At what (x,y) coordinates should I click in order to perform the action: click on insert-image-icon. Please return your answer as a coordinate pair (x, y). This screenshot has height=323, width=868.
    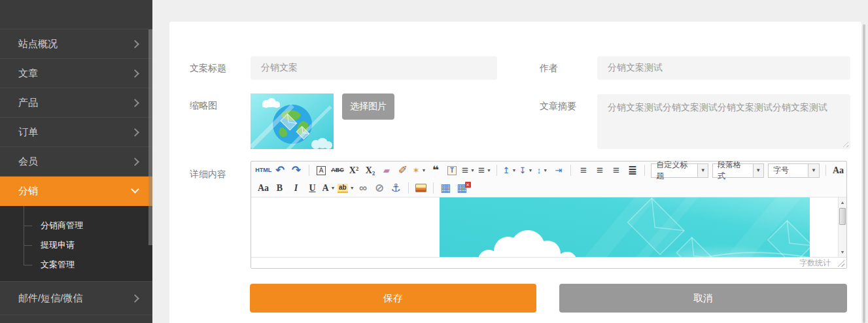
    Looking at the image, I should click on (421, 188).